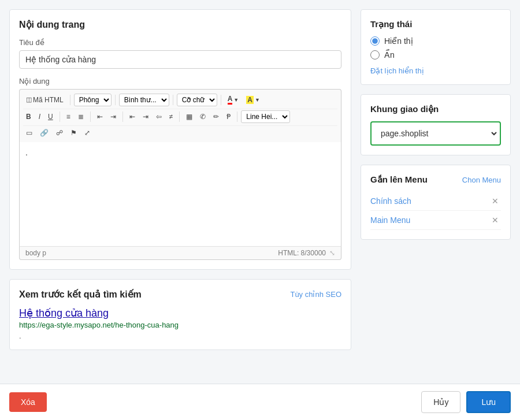 The width and height of the screenshot is (520, 420). What do you see at coordinates (302, 253) in the screenshot?
I see `editor-char-count: HTML: 8/30000` at bounding box center [302, 253].